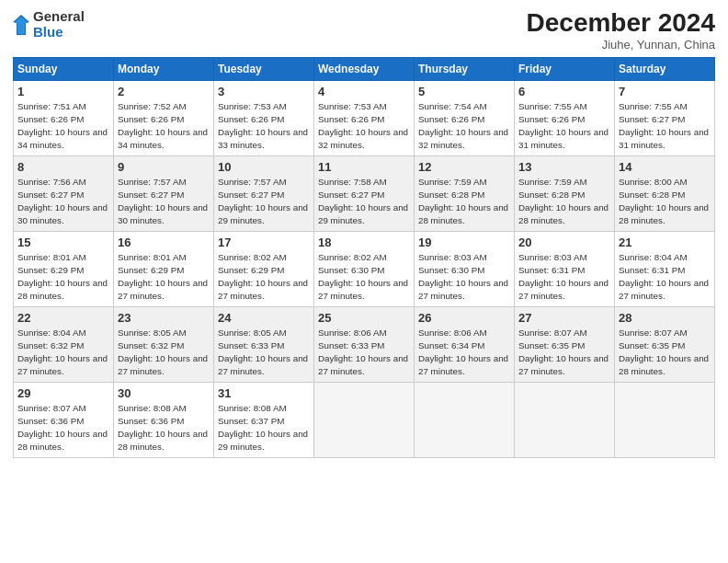 This screenshot has height=563, width=728. Describe the element at coordinates (364, 118) in the screenshot. I see `calendar-week-row: 1 Sunrise: 7:51 AMSunset: 6:26 PMDayligh…` at that location.